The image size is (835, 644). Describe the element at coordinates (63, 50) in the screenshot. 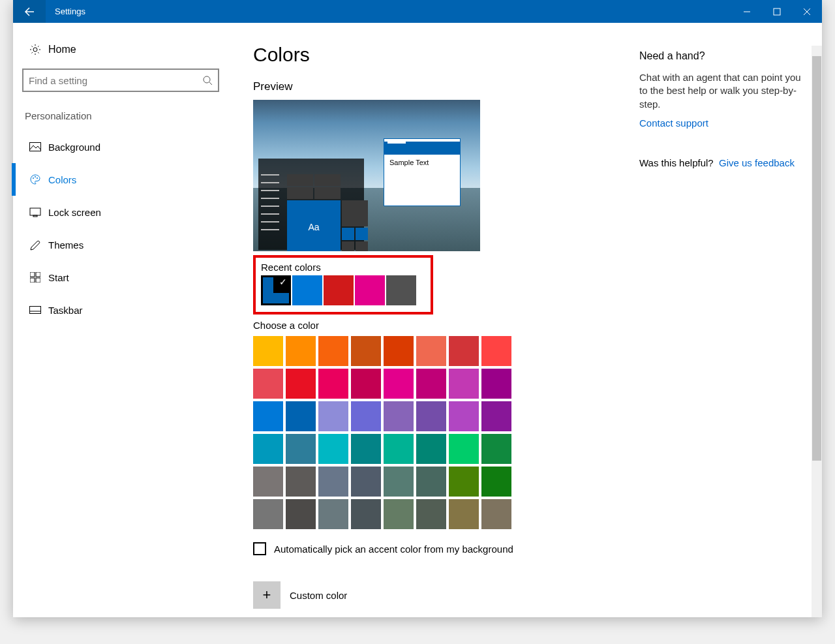

I see `home-label: Home` at that location.